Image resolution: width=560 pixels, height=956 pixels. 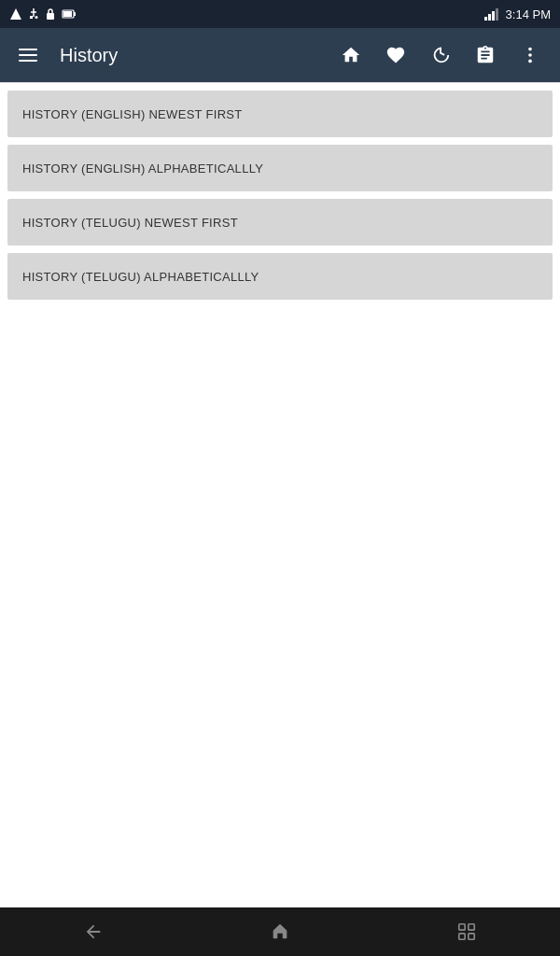 I want to click on signal-icon, so click(x=492, y=14).